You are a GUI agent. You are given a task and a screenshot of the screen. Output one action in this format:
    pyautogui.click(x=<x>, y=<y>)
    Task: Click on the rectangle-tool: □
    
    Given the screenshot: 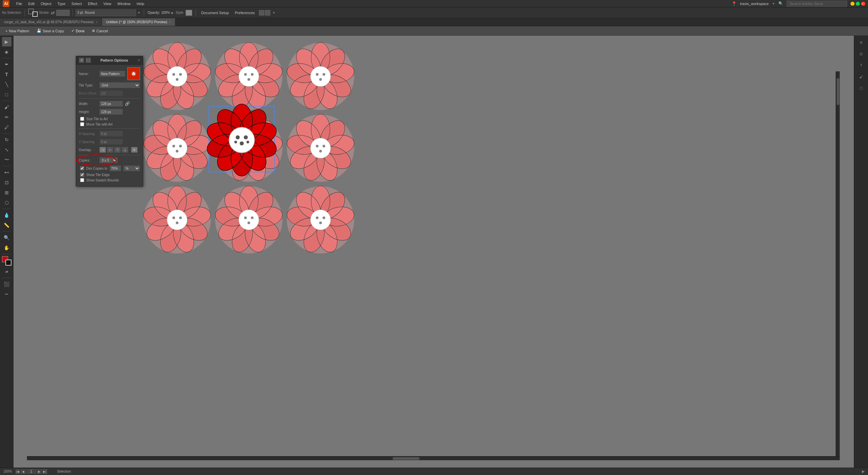 What is the action you would take?
    pyautogui.click(x=7, y=95)
    